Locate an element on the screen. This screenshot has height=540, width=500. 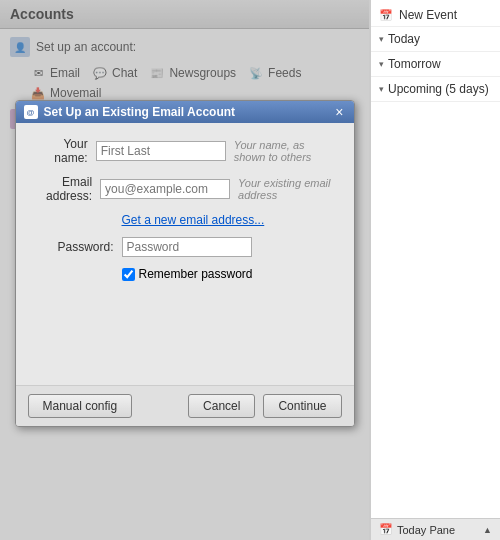
modal-title: Set Up an Existing Email Account is located at coordinates (140, 112).